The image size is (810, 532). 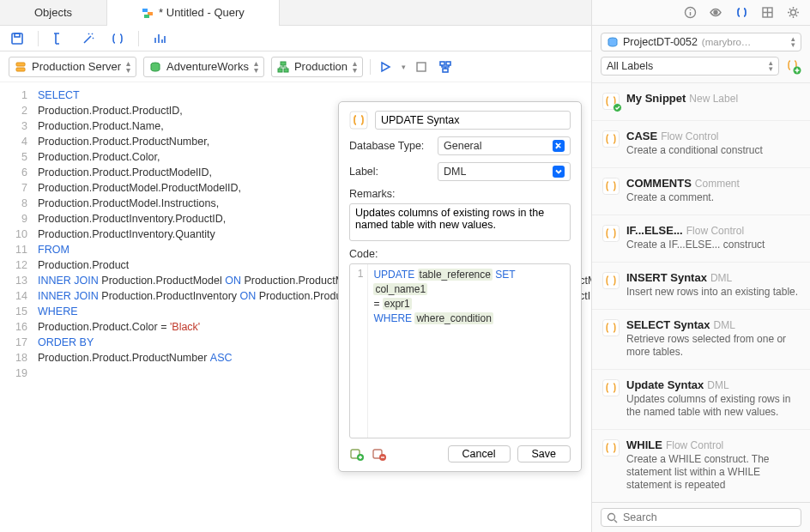 What do you see at coordinates (17, 39) in the screenshot?
I see `save-icon` at bounding box center [17, 39].